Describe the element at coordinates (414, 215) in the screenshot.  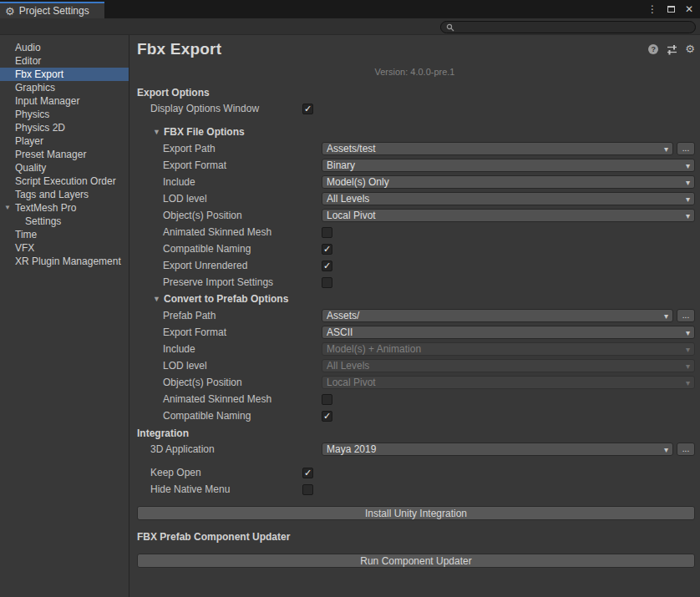
I see `objects-position-row: Object(s) Position Local Pivot ▾` at that location.